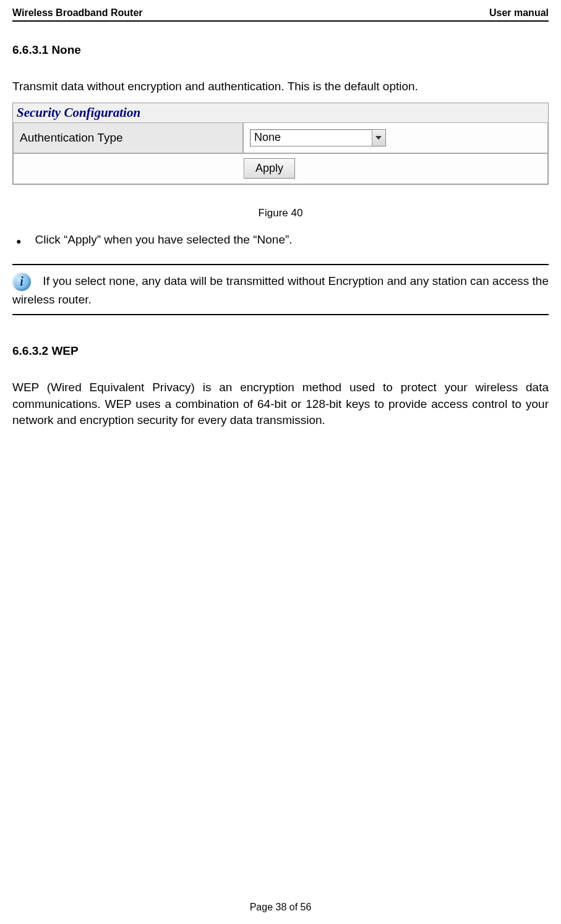  What do you see at coordinates (281, 50) in the screenshot?
I see `section-heading-none: 6.6.3.1 None` at bounding box center [281, 50].